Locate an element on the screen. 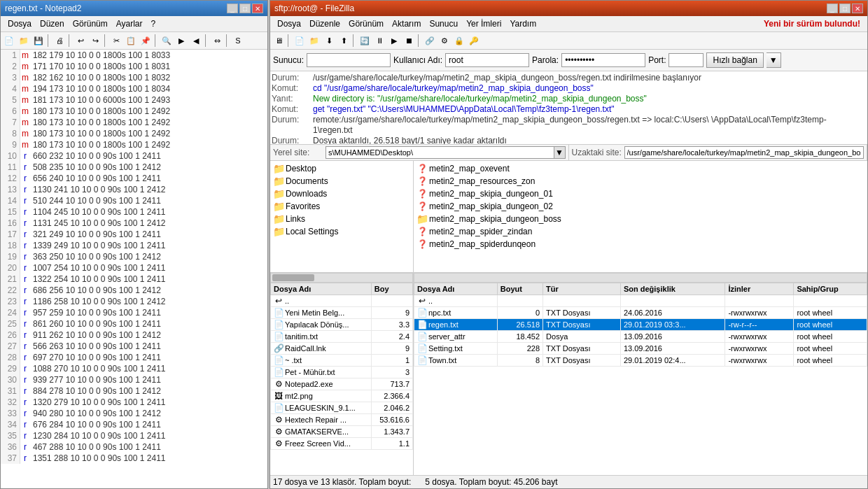  open-btn: 📁 is located at coordinates (24, 41).